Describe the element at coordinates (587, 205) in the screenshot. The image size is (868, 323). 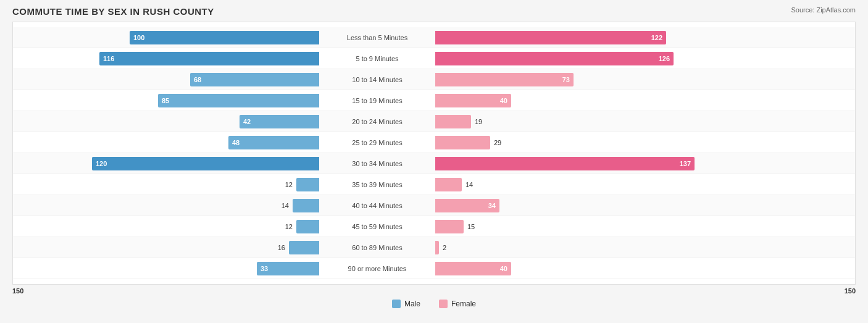
I see `female-section: 34` at that location.